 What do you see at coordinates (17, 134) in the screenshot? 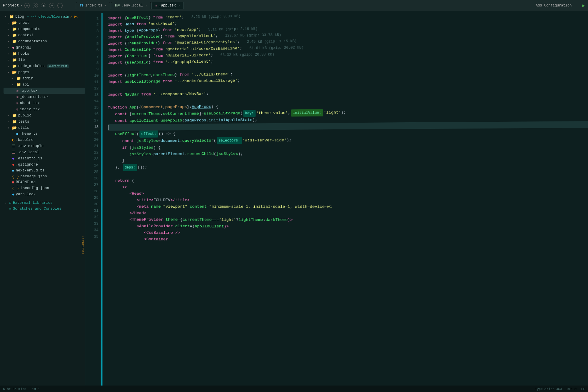
I see `ts-file-icon: ■` at bounding box center [17, 134].